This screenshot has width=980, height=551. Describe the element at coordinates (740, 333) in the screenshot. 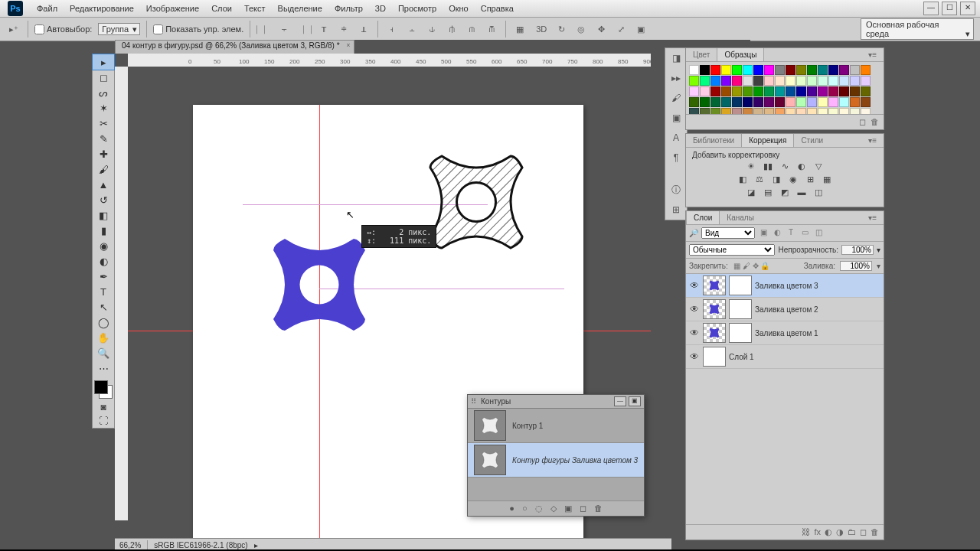

I see `layer-mask-thumbnail` at that location.